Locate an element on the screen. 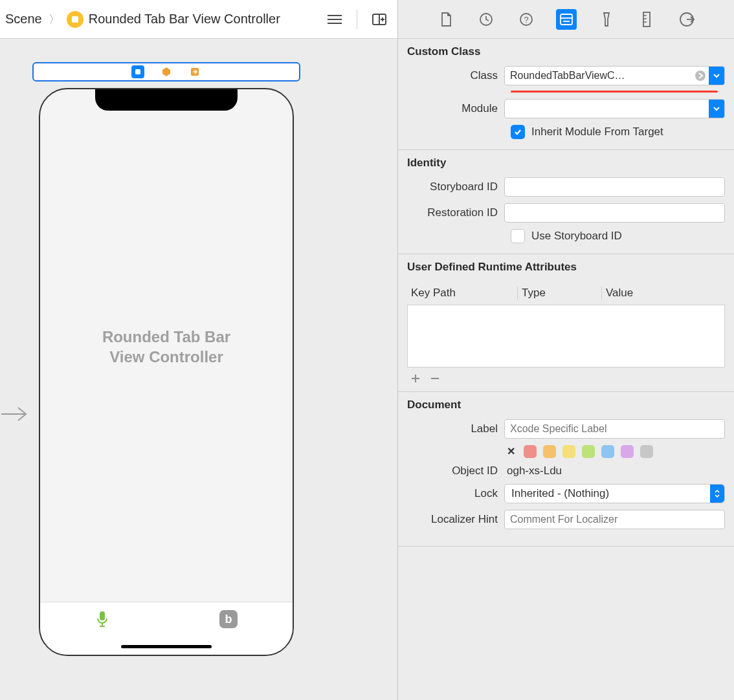  microphone-icon is located at coordinates (102, 620).